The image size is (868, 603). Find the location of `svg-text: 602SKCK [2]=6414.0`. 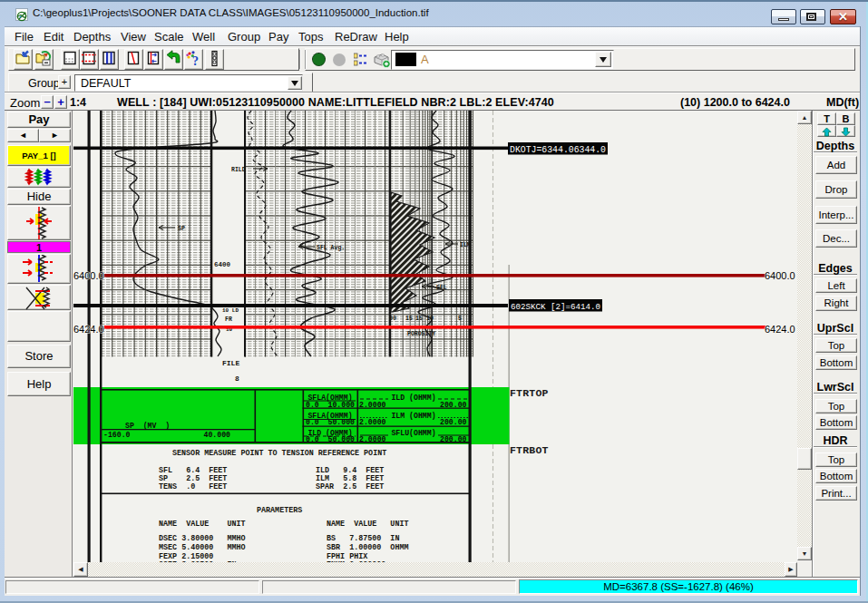

svg-text: 602SKCK [2]=6414.0 is located at coordinates (555, 306).